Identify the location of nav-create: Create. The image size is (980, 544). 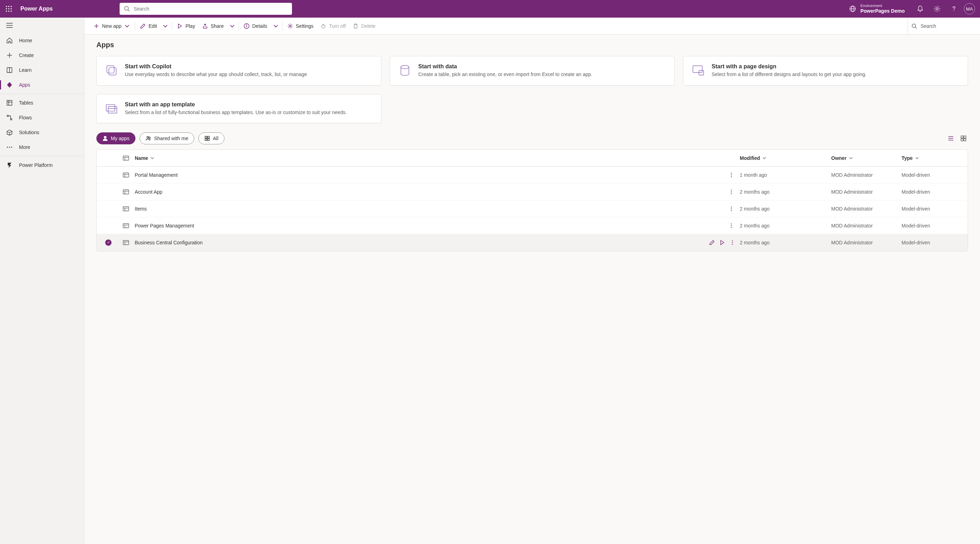
(42, 56).